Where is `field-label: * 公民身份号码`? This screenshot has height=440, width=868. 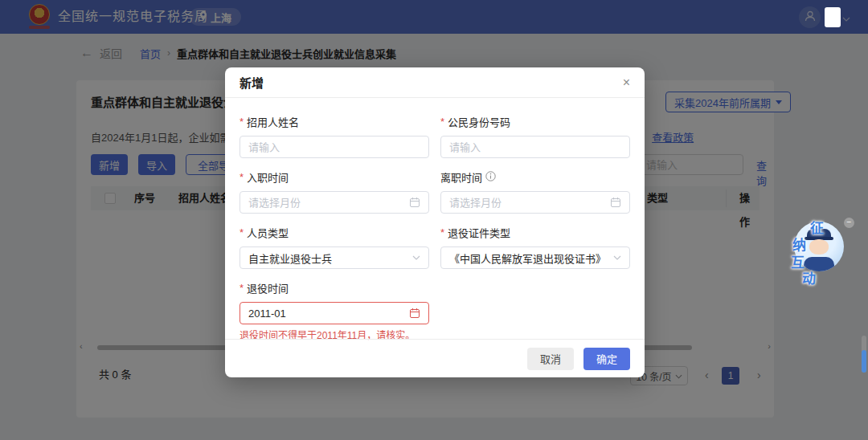
field-label: * 公民身份号码 is located at coordinates (535, 122).